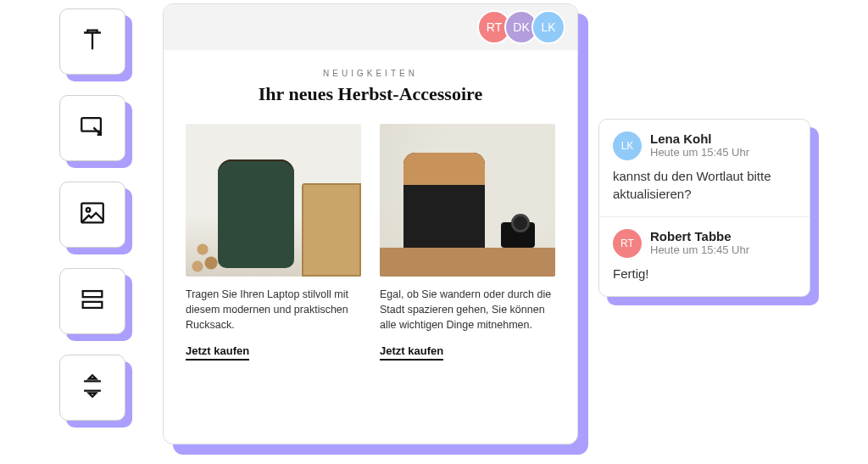  I want to click on editor-header: RT DK LK, so click(370, 27).